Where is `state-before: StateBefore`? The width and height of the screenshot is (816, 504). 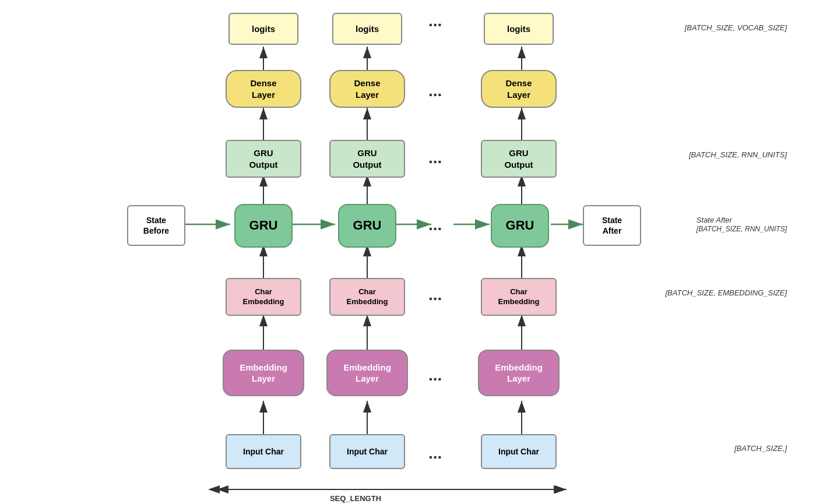 state-before: StateBefore is located at coordinates (156, 225).